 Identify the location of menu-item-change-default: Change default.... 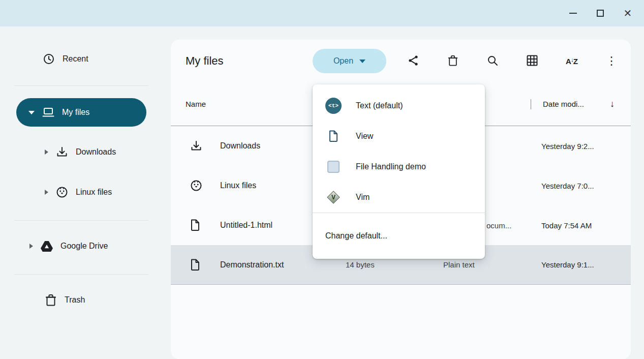
(398, 236).